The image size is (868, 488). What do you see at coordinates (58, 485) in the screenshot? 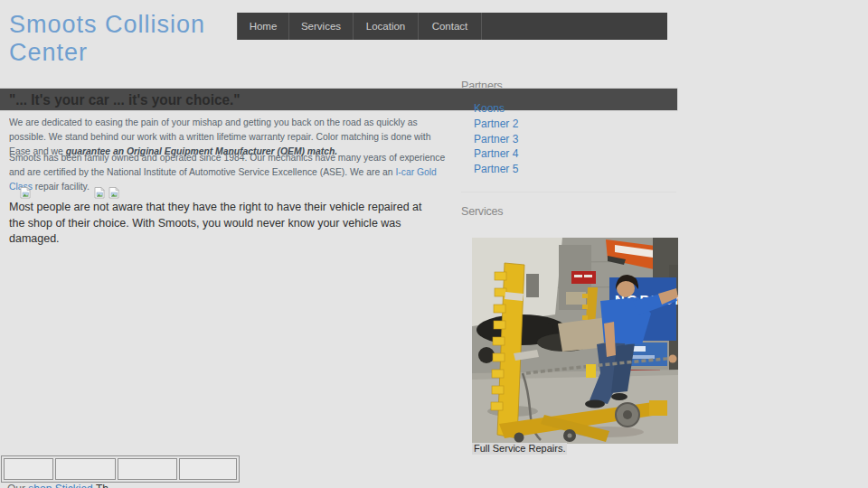
I see `footer-note: Our shop Stickied Th` at bounding box center [58, 485].